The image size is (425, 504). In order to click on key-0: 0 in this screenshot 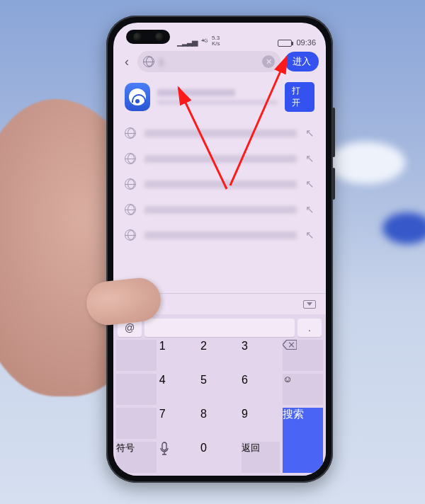, I will do `click(220, 457)`.